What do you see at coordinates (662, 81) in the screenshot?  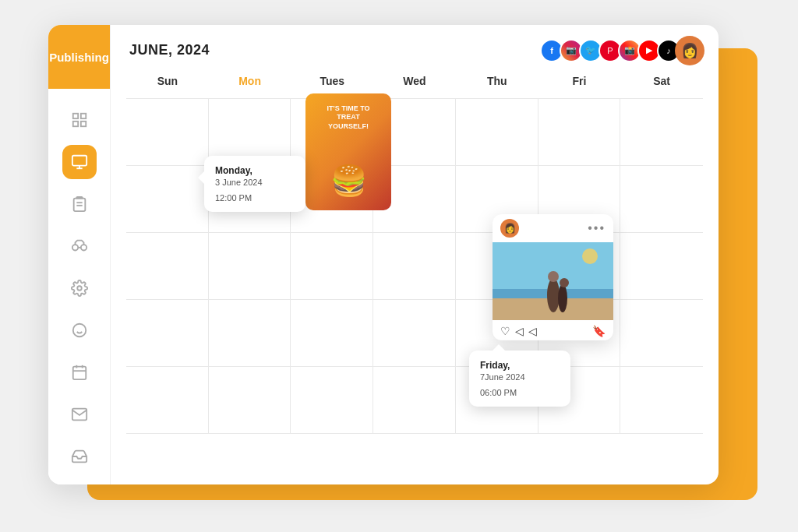 I see `day-sat: Sat` at bounding box center [662, 81].